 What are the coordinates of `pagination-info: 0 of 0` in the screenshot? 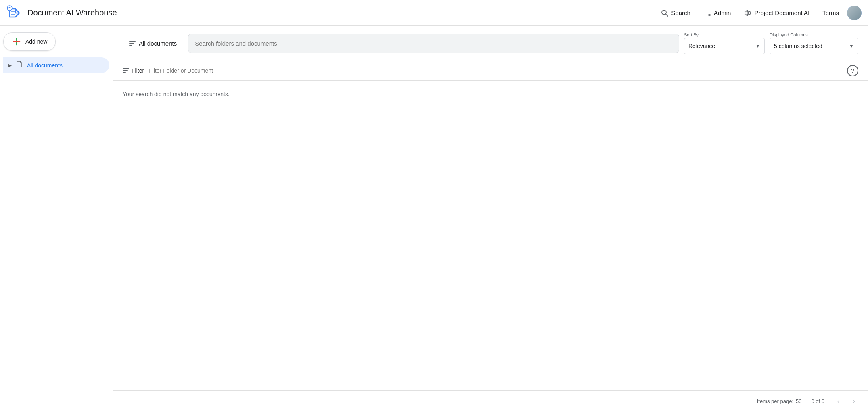 It's located at (818, 401).